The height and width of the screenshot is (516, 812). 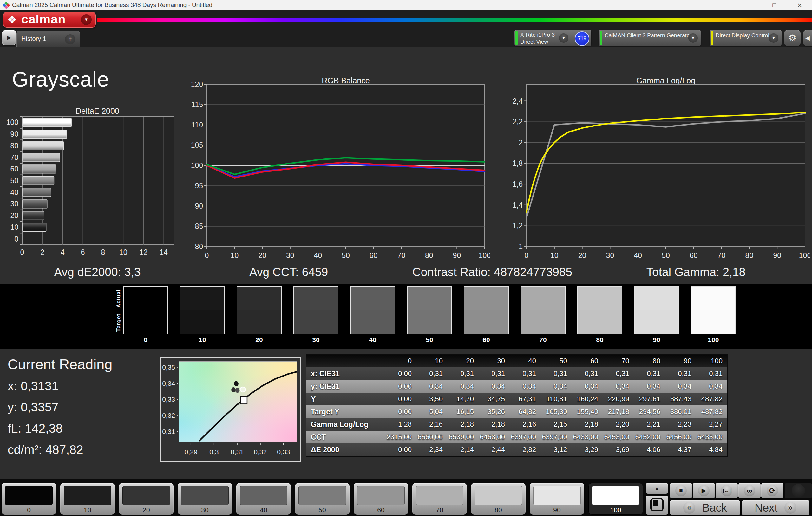 I want to click on svg-text: 40, so click(x=638, y=255).